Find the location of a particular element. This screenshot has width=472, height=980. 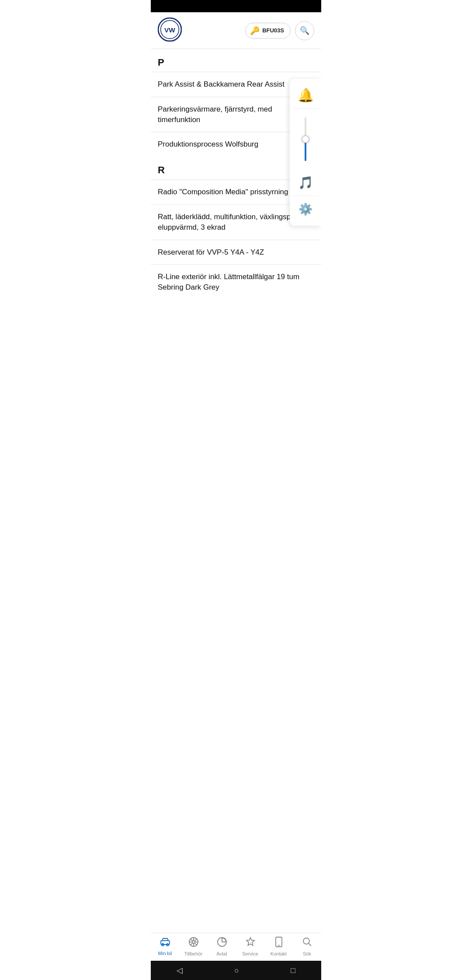

music-icon: 🎵 is located at coordinates (306, 183).